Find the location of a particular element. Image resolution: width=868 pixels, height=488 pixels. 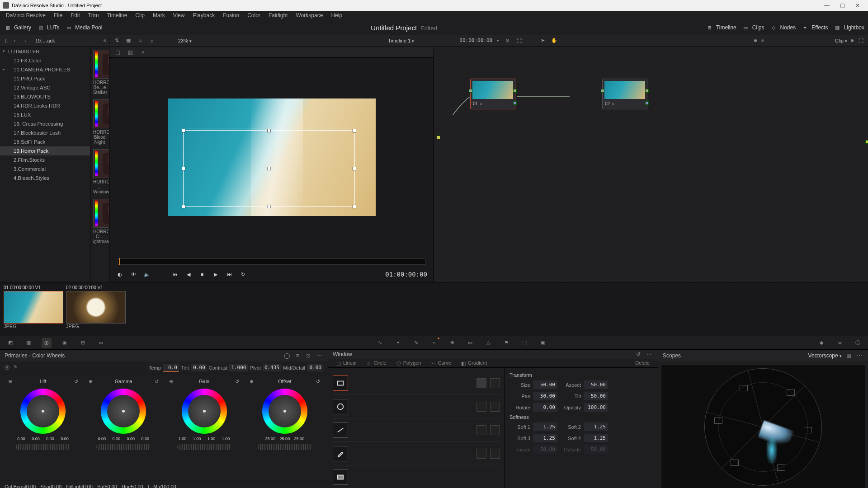

step-back-button: ◀ is located at coordinates (189, 274).